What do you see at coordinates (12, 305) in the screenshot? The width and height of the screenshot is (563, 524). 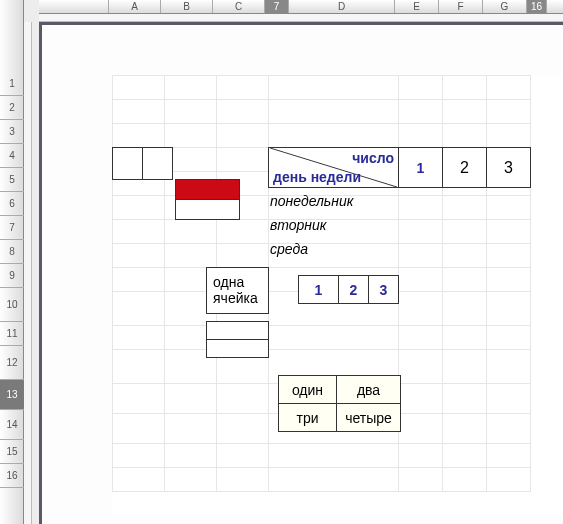 I see `row-header-10: 10` at bounding box center [12, 305].